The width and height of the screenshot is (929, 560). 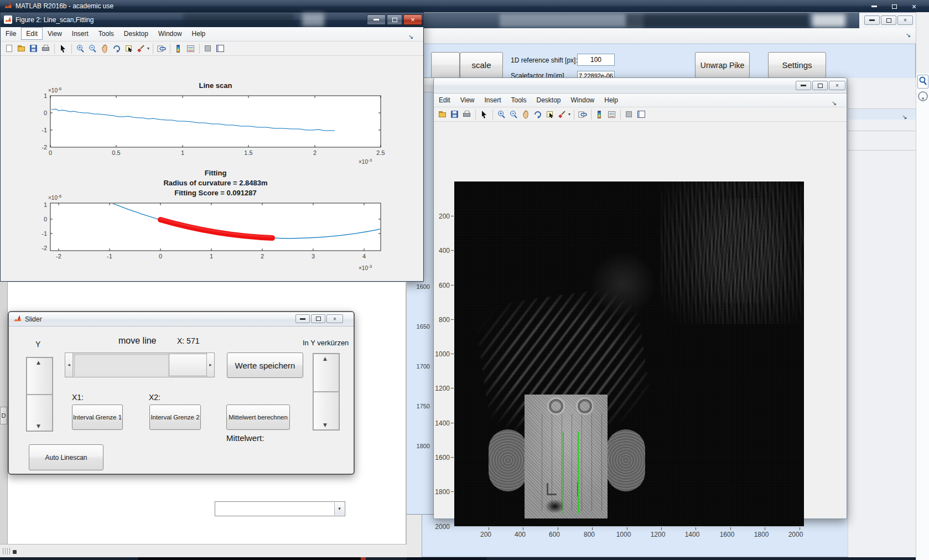 I want to click on fig2-close-button: ×, so click(x=413, y=20).